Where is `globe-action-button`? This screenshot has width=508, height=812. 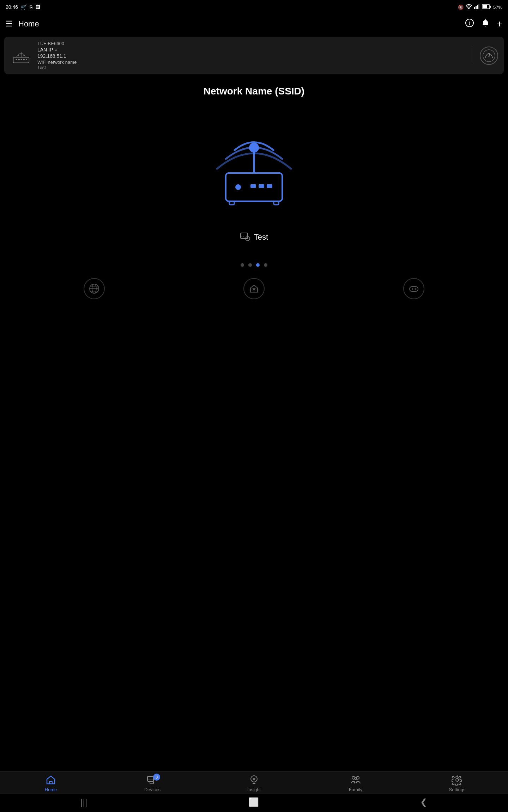 globe-action-button is located at coordinates (94, 289).